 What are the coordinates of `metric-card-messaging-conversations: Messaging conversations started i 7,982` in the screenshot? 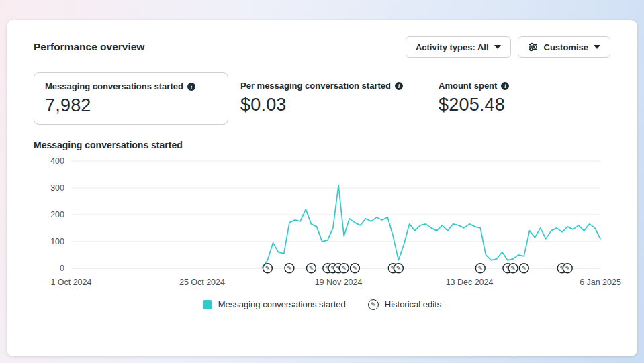 It's located at (131, 99).